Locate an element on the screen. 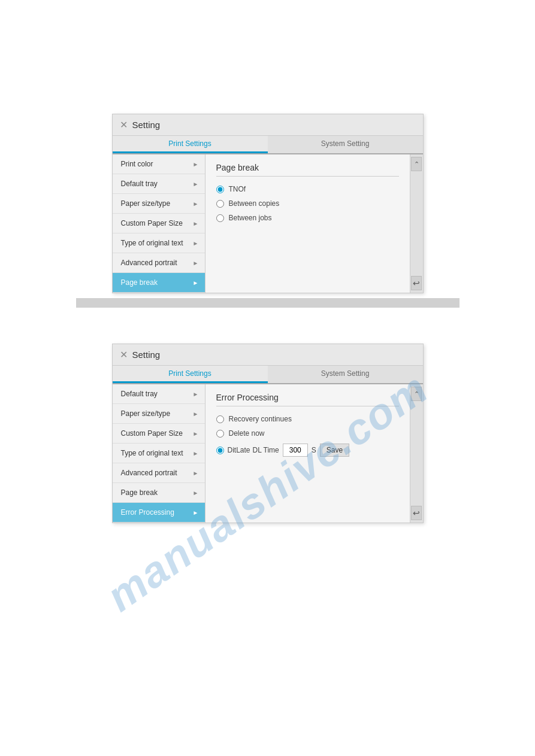  back-btn-2: ↩ is located at coordinates (416, 513).